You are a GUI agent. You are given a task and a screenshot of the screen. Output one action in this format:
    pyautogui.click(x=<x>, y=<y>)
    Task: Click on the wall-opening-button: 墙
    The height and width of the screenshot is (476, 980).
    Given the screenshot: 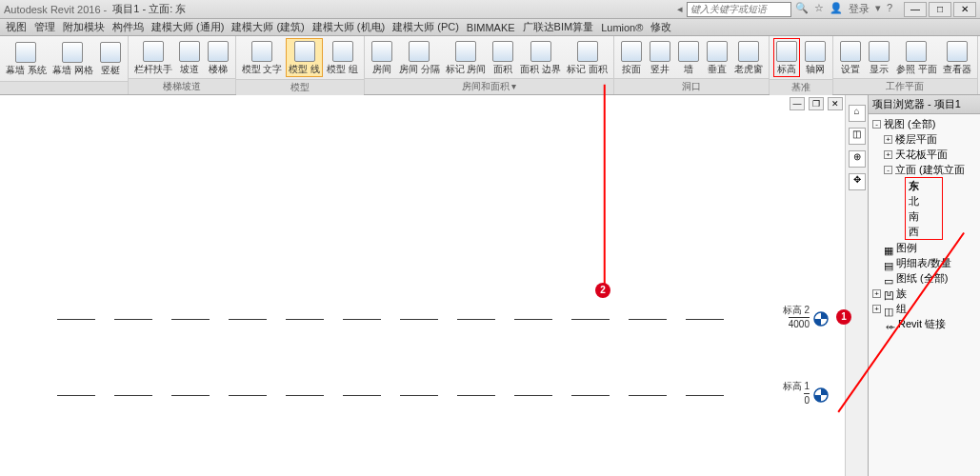 What is the action you would take?
    pyautogui.click(x=689, y=57)
    